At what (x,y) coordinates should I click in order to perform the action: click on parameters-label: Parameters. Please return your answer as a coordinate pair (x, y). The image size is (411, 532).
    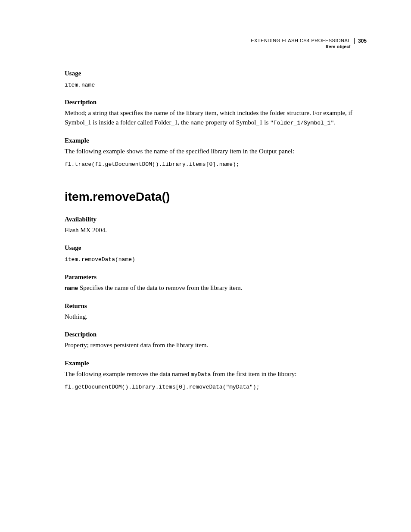
    Looking at the image, I should click on (215, 277).